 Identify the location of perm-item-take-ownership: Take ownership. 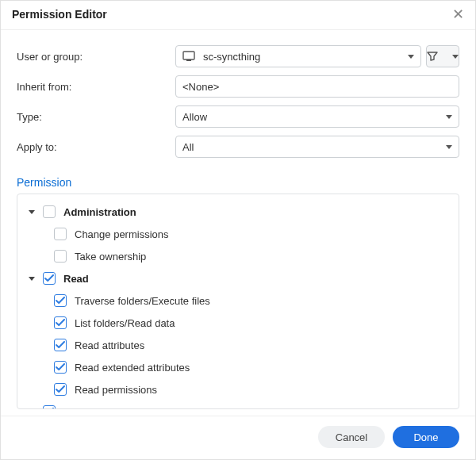
(238, 256).